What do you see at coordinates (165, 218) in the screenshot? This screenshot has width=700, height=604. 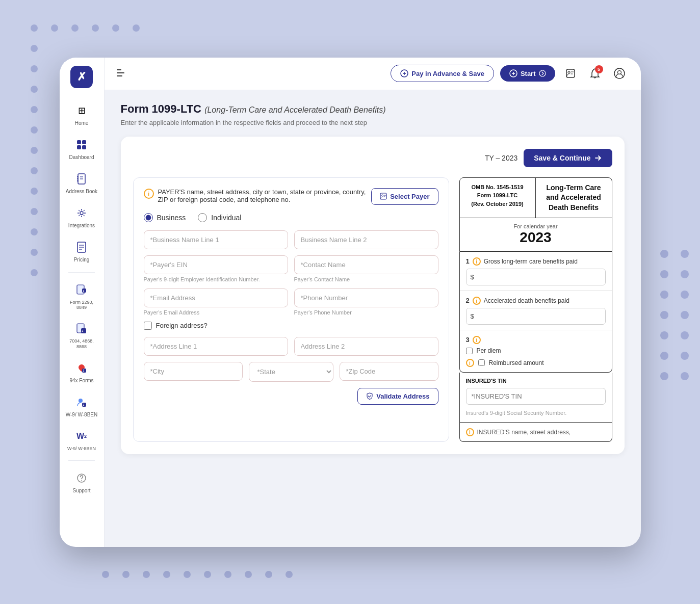 I see `business-radio-label: Business` at bounding box center [165, 218].